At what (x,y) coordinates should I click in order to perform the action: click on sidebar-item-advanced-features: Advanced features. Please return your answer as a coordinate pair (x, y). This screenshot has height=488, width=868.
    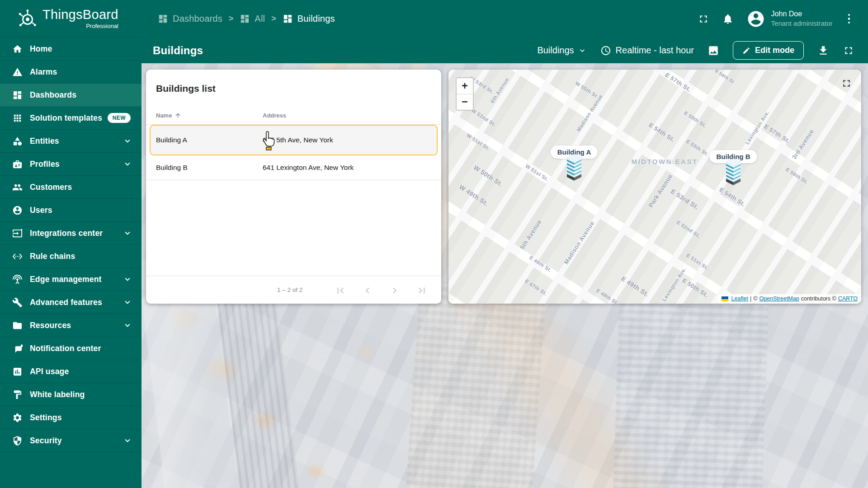
    Looking at the image, I should click on (71, 303).